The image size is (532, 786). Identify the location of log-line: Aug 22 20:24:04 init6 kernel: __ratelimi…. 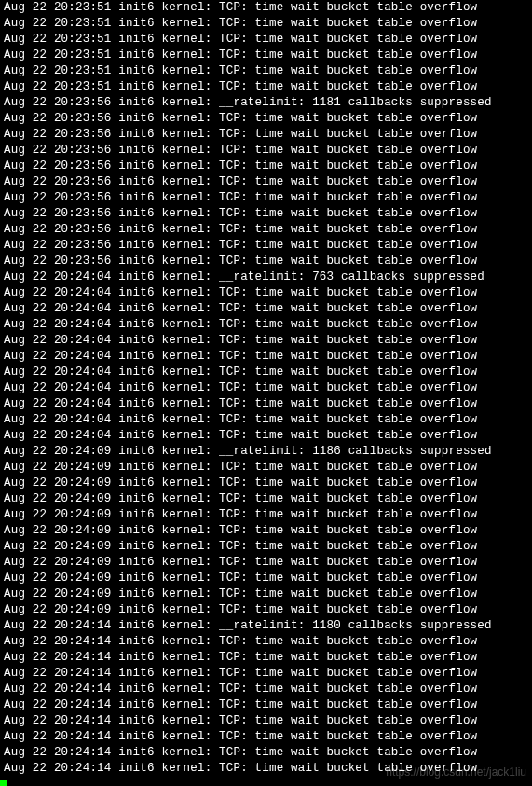
(266, 278).